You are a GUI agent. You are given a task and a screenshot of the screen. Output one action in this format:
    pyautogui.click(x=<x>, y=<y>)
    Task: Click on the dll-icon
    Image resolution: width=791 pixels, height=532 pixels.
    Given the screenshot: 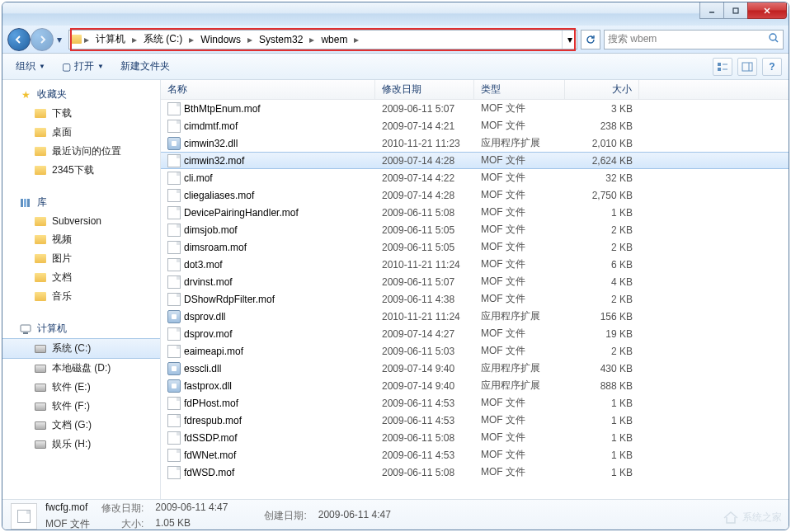 What is the action you would take?
    pyautogui.click(x=174, y=369)
    